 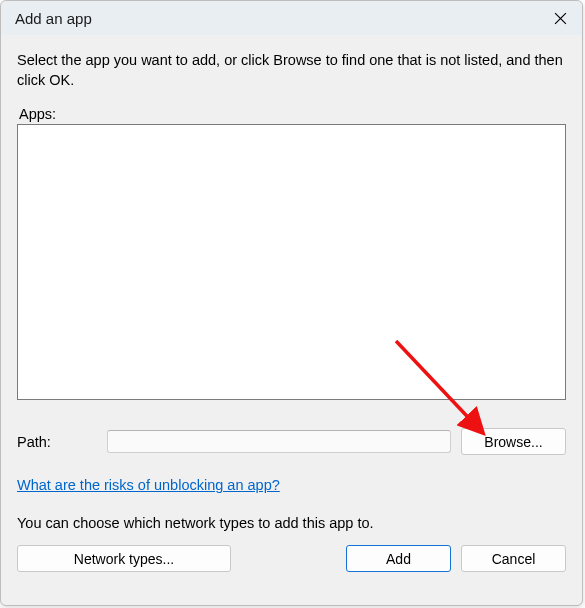 I want to click on dialog-title: Add an app, so click(x=54, y=18).